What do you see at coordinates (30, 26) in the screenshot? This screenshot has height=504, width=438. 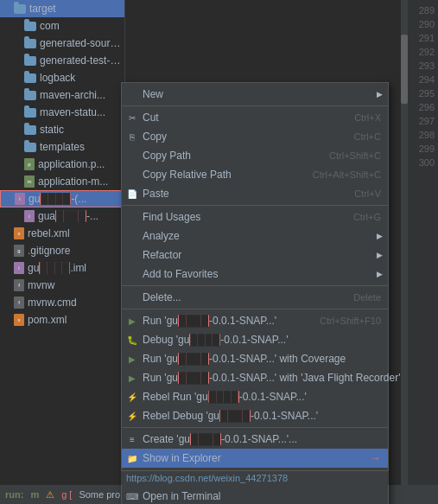 I see `folder-icon-com` at bounding box center [30, 26].